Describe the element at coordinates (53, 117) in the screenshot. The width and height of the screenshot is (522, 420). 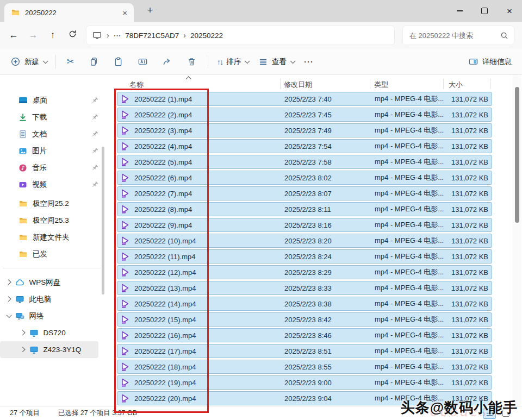
I see `sidebar-item-download: 下载` at that location.